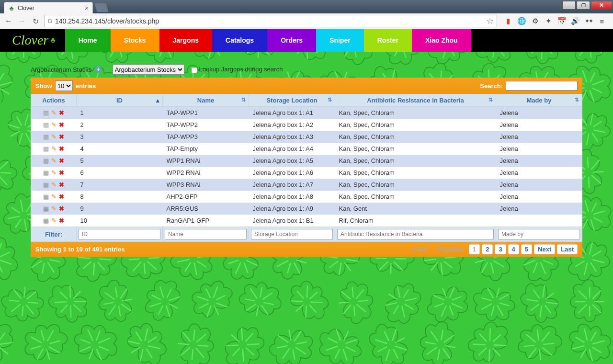 This screenshot has width=613, height=364. I want to click on back-icon: ←, so click(9, 21).